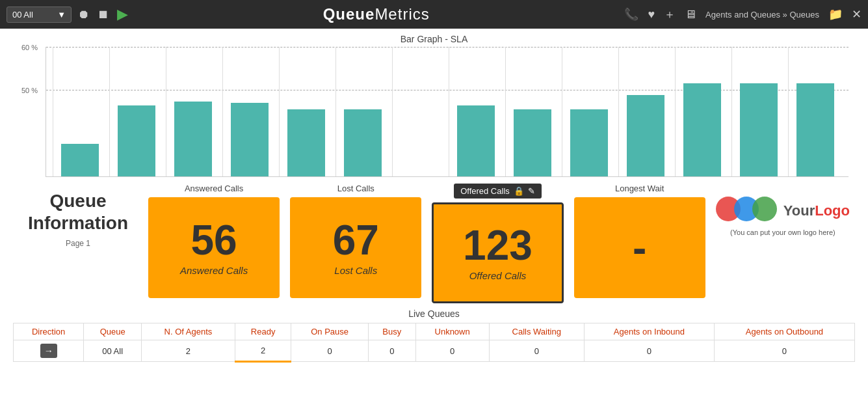 This screenshot has height=412, width=868. What do you see at coordinates (434, 314) in the screenshot?
I see `live-queues-title: Live Queues` at bounding box center [434, 314].